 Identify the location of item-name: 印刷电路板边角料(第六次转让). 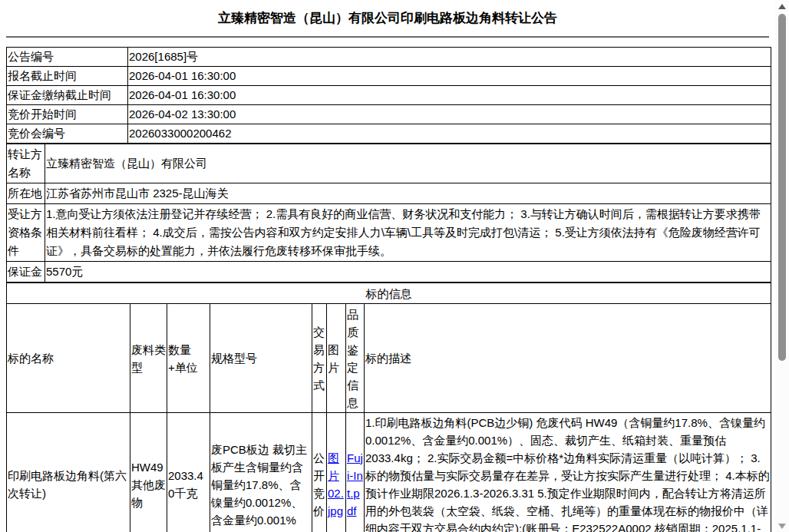
(69, 473).